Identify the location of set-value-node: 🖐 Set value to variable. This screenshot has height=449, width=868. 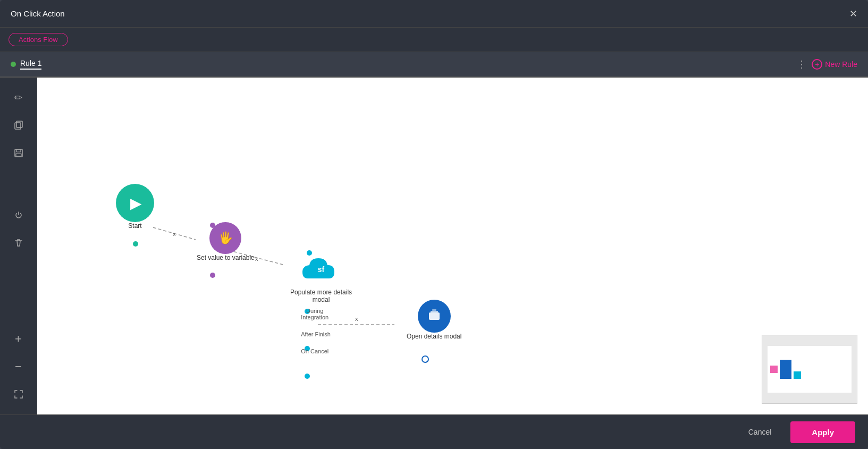
(225, 242).